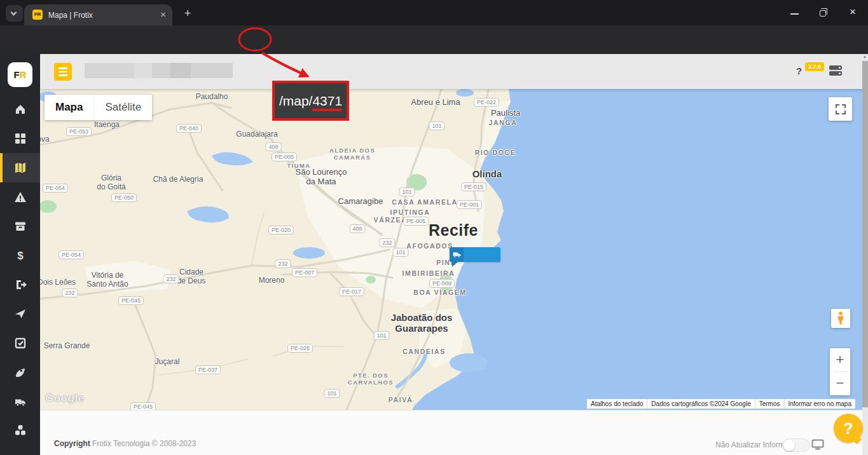 The height and width of the screenshot is (455, 868). What do you see at coordinates (455, 264) in the screenshot?
I see `marker-pointer` at bounding box center [455, 264].